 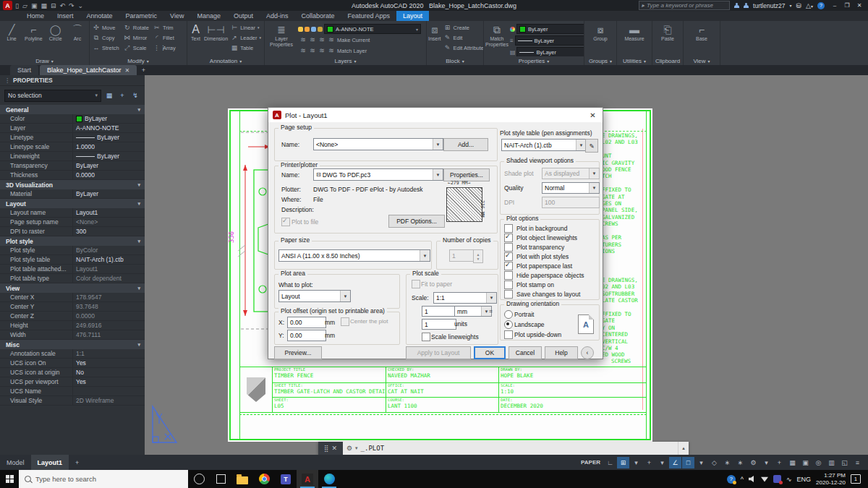 I want to click on preview-button: Preview..., so click(x=298, y=353).